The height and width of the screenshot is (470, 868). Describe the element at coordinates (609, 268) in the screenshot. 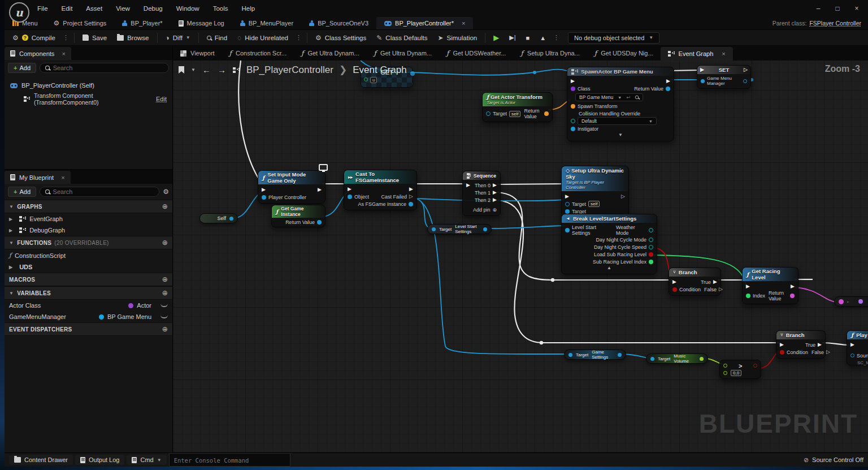

I see `collapse-node-icon: ▲` at that location.